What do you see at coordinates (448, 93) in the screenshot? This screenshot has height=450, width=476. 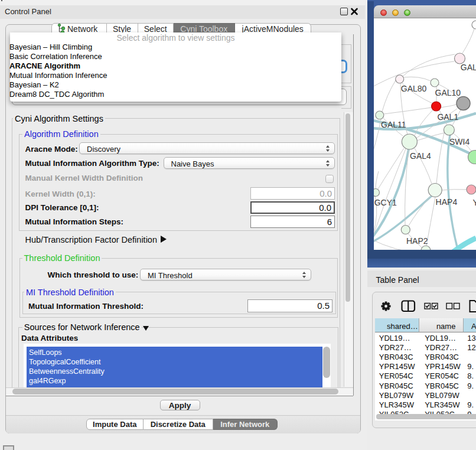 I see `svg-text: GAL10` at bounding box center [448, 93].